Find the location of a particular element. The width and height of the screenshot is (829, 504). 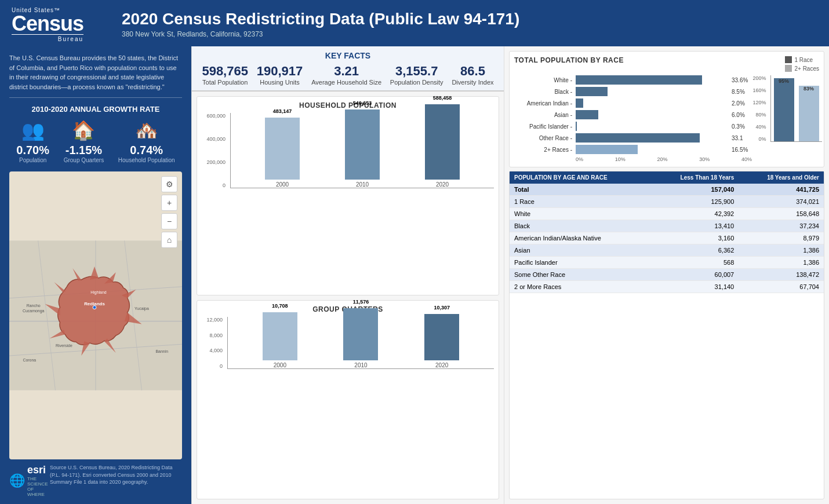

bar-label-2010: 546,653 is located at coordinates (363, 103).